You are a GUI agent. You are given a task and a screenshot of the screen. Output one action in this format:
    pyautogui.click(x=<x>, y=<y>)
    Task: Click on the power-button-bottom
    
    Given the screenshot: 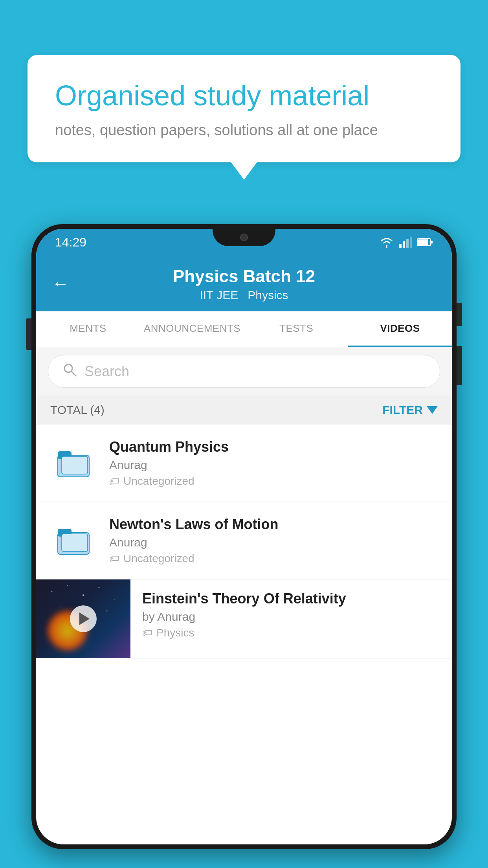 What is the action you would take?
    pyautogui.click(x=459, y=366)
    